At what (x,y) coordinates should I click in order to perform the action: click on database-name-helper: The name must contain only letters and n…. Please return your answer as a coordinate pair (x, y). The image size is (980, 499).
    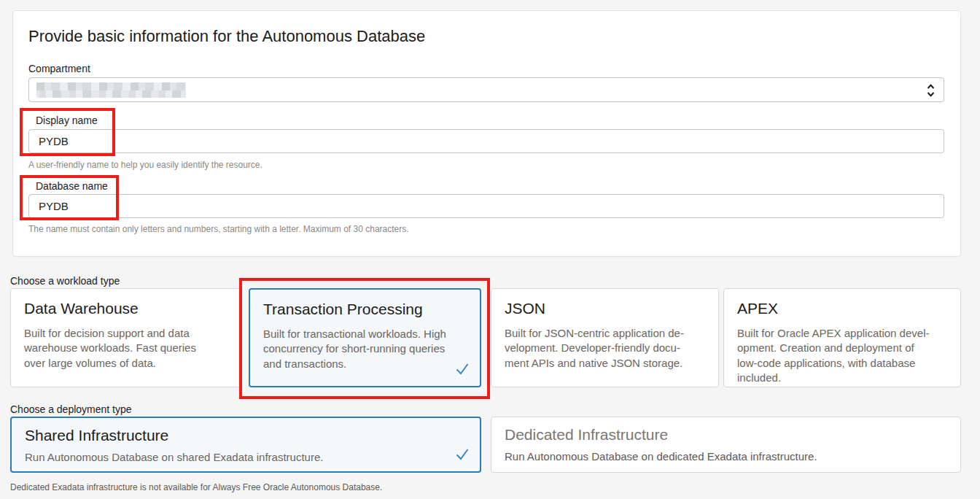
    Looking at the image, I should click on (219, 229).